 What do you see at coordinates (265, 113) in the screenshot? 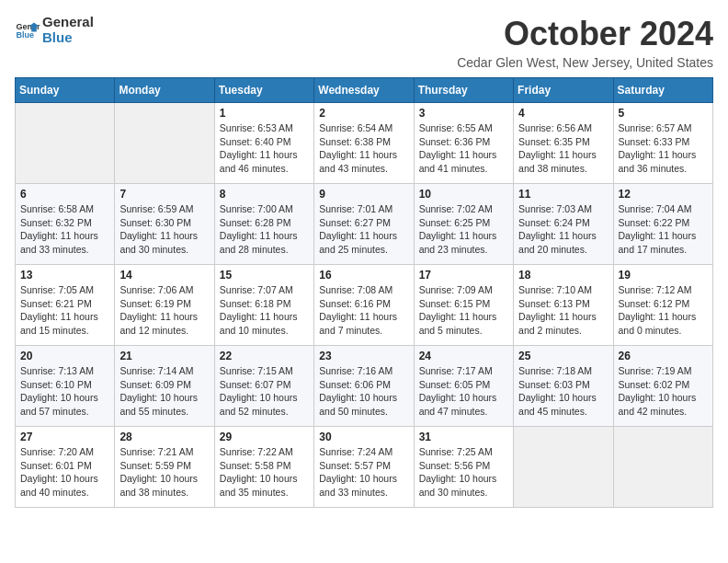
I see `day-number: 1` at bounding box center [265, 113].